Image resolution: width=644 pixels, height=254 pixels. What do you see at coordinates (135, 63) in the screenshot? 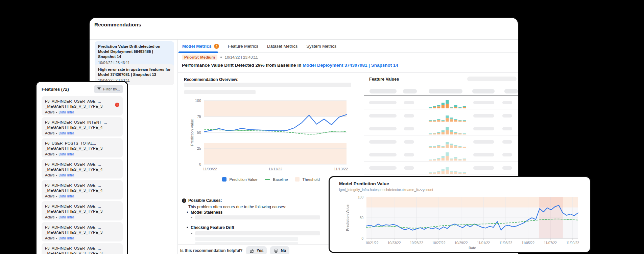
I see `recommendation-timestamp: 10/04/22 | 23:43:11` at bounding box center [135, 63].